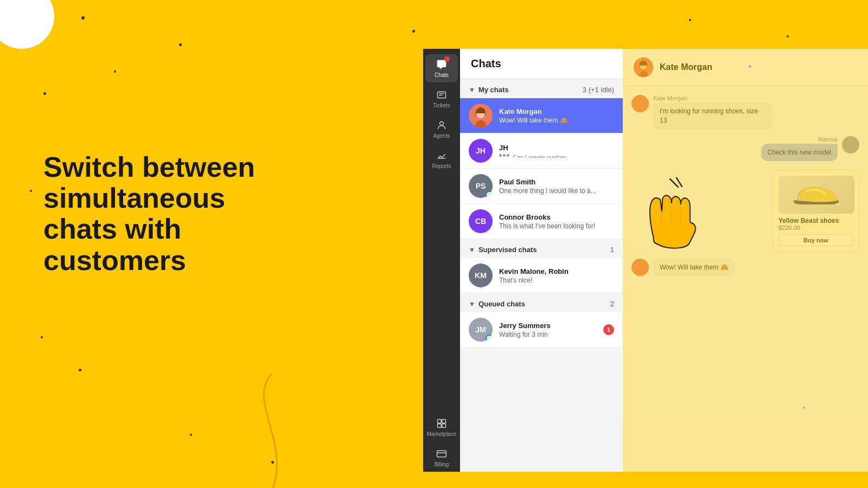 This screenshot has height=488, width=868. I want to click on chat-item-connor-brooks: CB Connor Brooks This is what I've been …, so click(541, 221).